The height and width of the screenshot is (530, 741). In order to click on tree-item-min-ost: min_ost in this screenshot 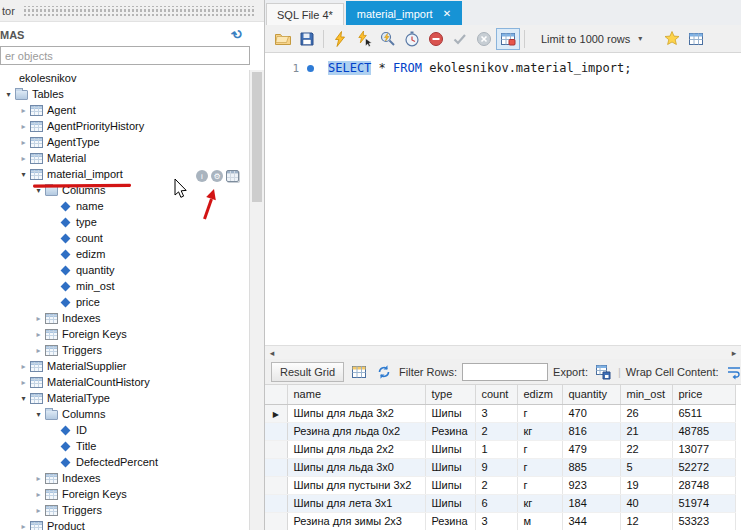, I will do `click(124, 286)`.